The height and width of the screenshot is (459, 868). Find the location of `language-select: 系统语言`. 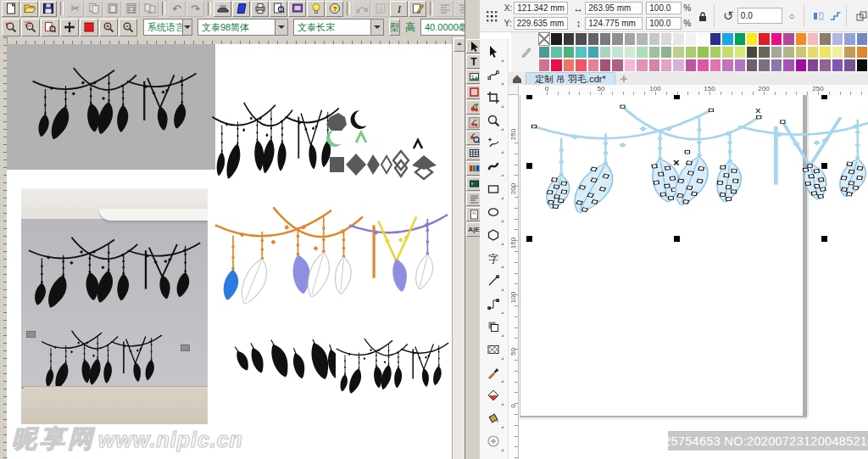

language-select: 系统语言 is located at coordinates (168, 27).